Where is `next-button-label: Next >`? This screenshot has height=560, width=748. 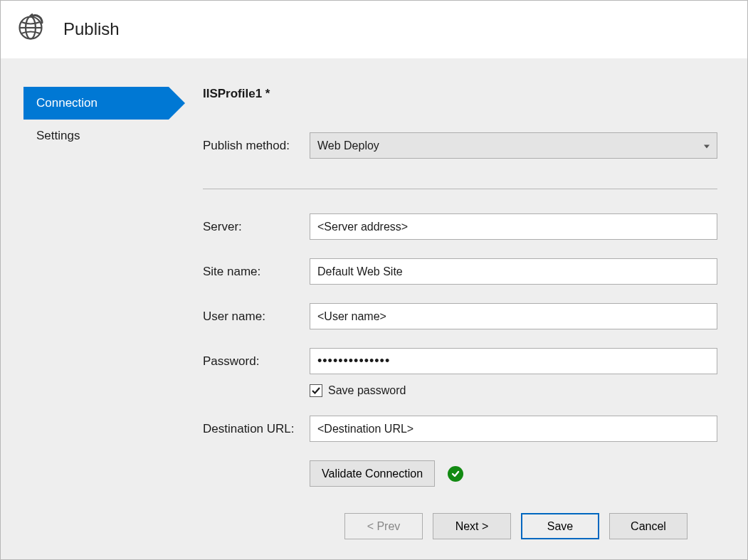 next-button-label: Next > is located at coordinates (473, 527).